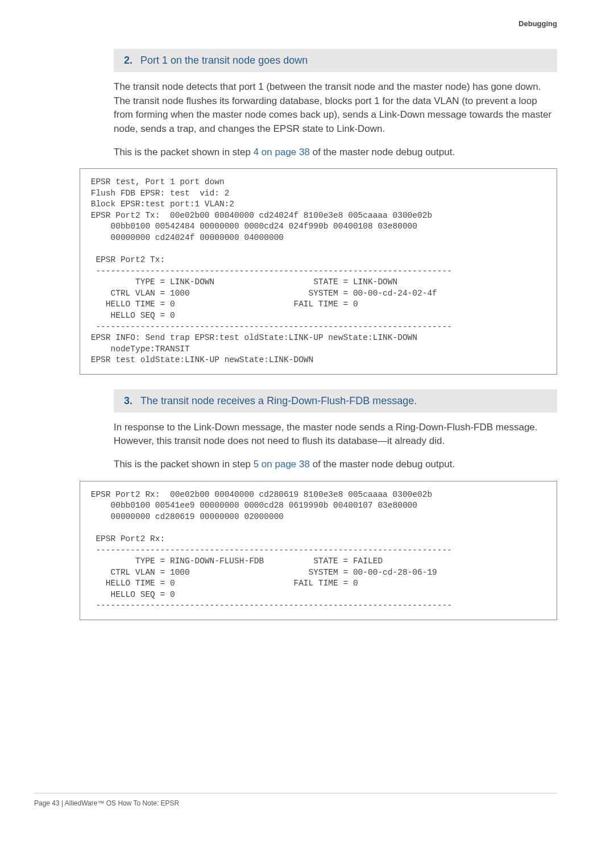 This screenshot has width=614, height=868. I want to click on step-2-title: Port 1 on the transit node goes down, so click(224, 60).